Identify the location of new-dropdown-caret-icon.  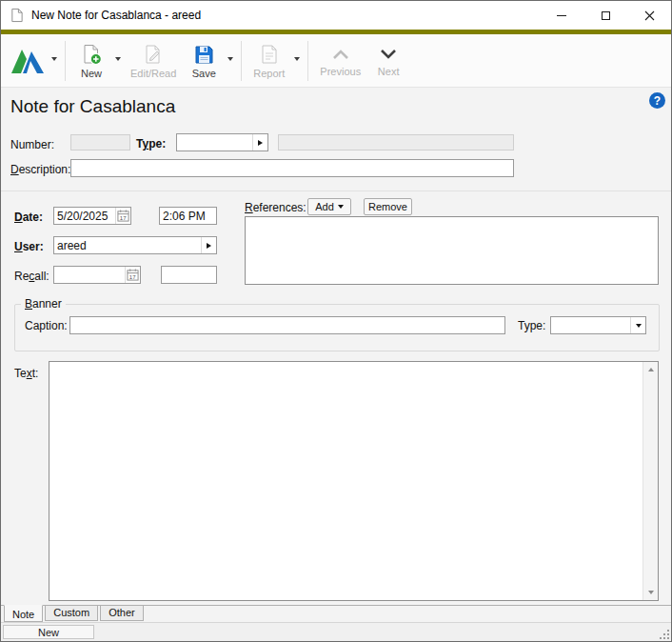
(118, 61).